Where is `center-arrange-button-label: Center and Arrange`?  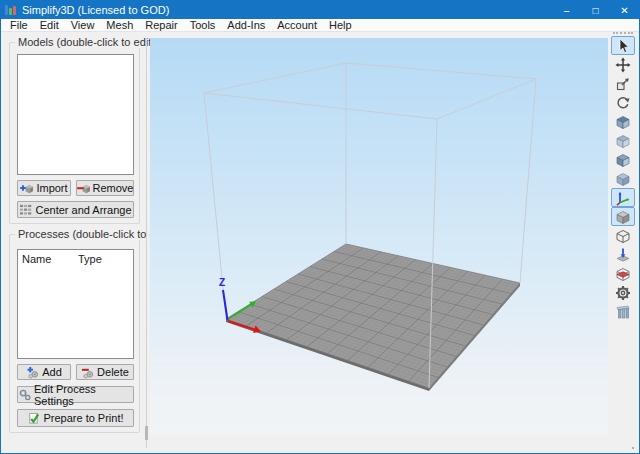 center-arrange-button-label: Center and Arrange is located at coordinates (83, 210).